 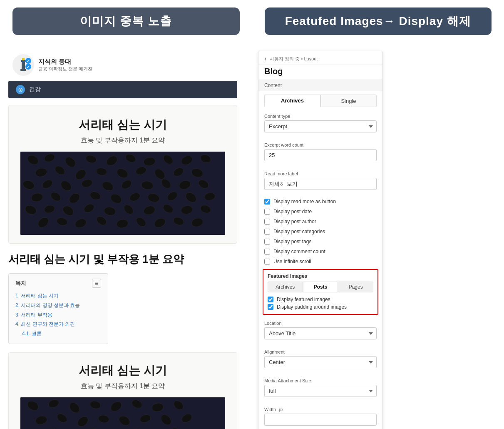 What do you see at coordinates (293, 212) in the screenshot?
I see `checkbox-post-date-label: Display post date` at bounding box center [293, 212].